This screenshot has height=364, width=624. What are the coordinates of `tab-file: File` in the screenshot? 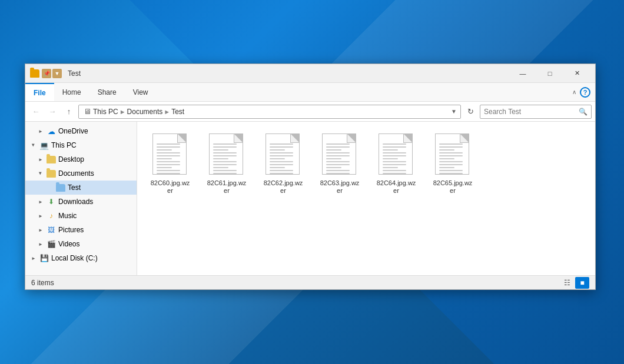 It's located at (40, 92).